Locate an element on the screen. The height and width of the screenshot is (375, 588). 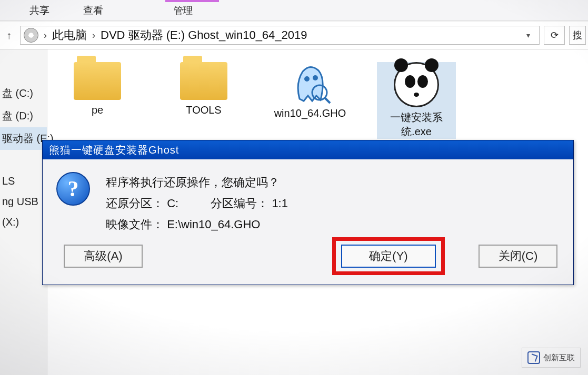
sidebar-item-c: 盘 (C:) is located at coordinates (23, 94).